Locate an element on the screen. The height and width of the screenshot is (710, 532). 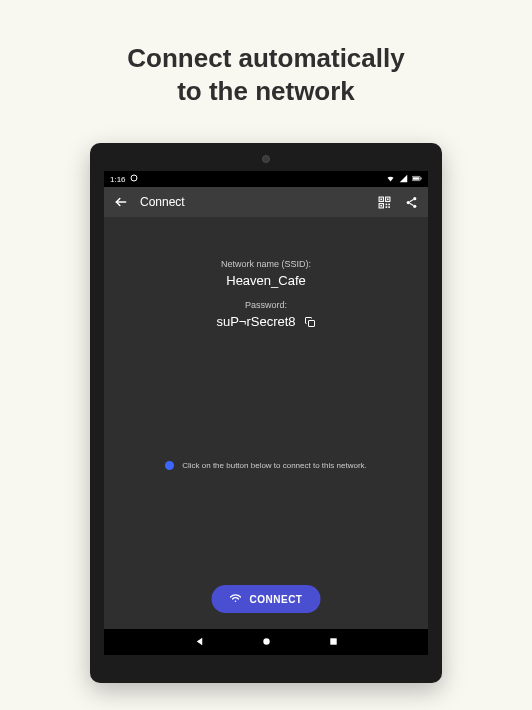
cellular-status-icon is located at coordinates (404, 180).